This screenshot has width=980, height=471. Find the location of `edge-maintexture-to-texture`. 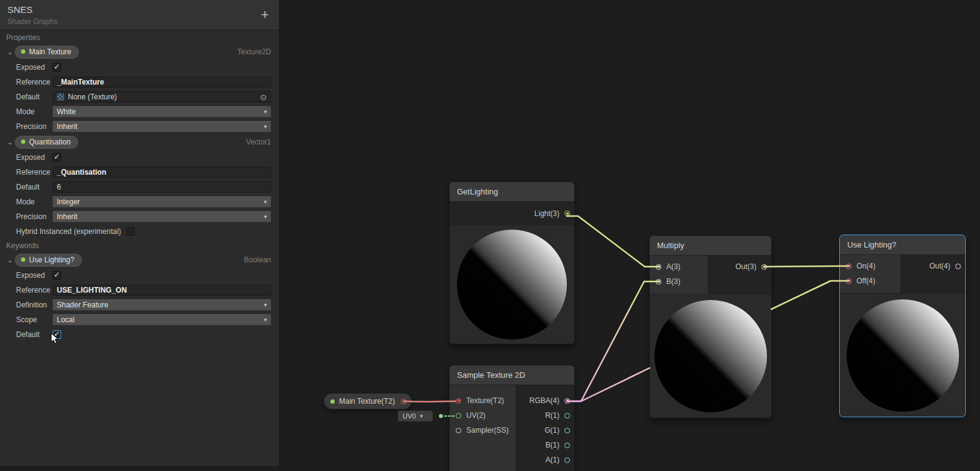

edge-maintexture-to-texture is located at coordinates (430, 401).